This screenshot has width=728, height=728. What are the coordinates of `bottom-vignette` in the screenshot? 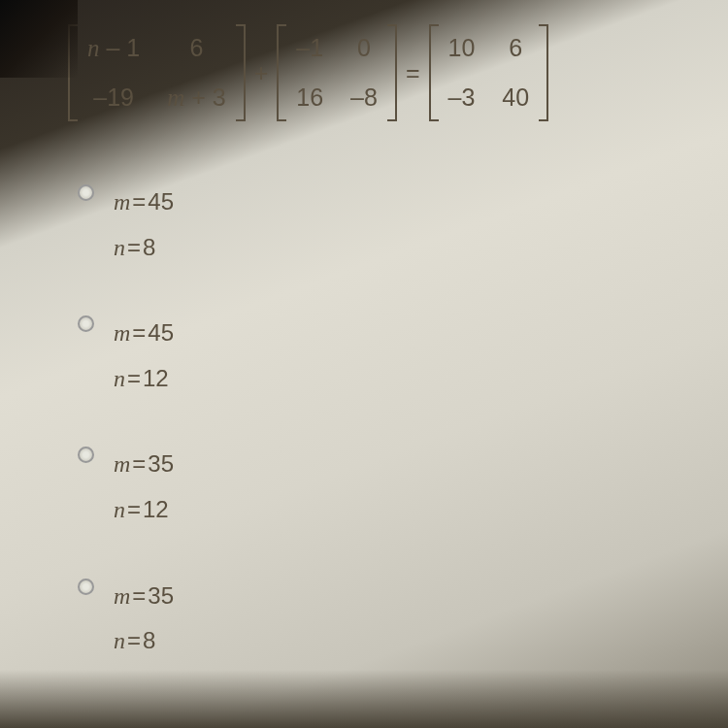 It's located at (364, 699).